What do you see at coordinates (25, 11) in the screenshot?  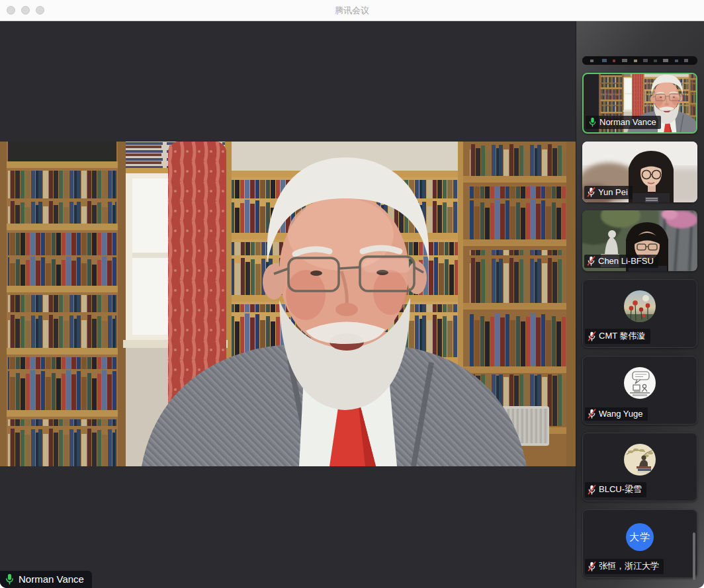 I see `traffic-lights` at bounding box center [25, 11].